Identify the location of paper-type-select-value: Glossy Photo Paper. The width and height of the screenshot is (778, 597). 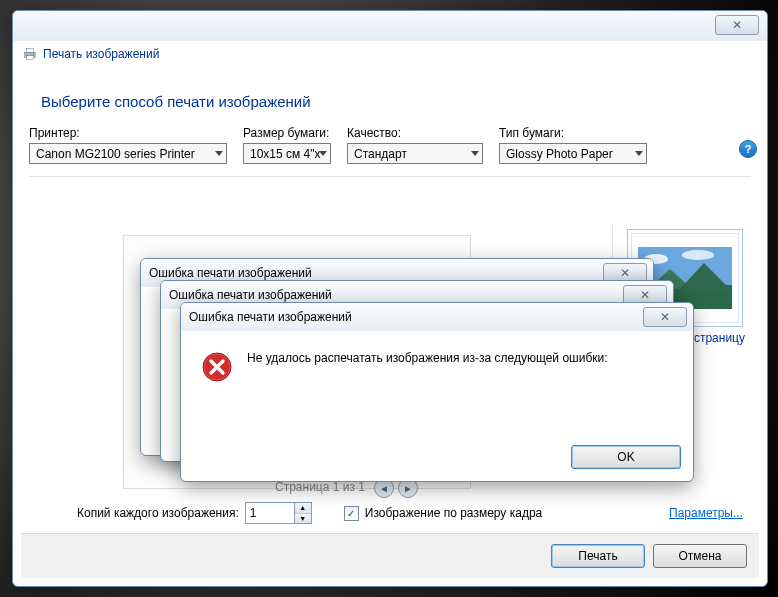
(560, 154).